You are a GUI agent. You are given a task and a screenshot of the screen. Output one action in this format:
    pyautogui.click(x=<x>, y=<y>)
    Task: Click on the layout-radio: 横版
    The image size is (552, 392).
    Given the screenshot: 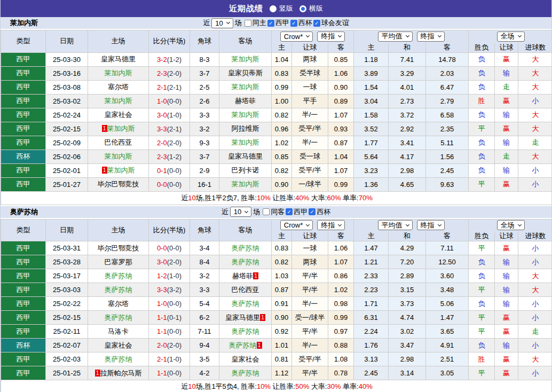 What is the action you would take?
    pyautogui.click(x=311, y=9)
    